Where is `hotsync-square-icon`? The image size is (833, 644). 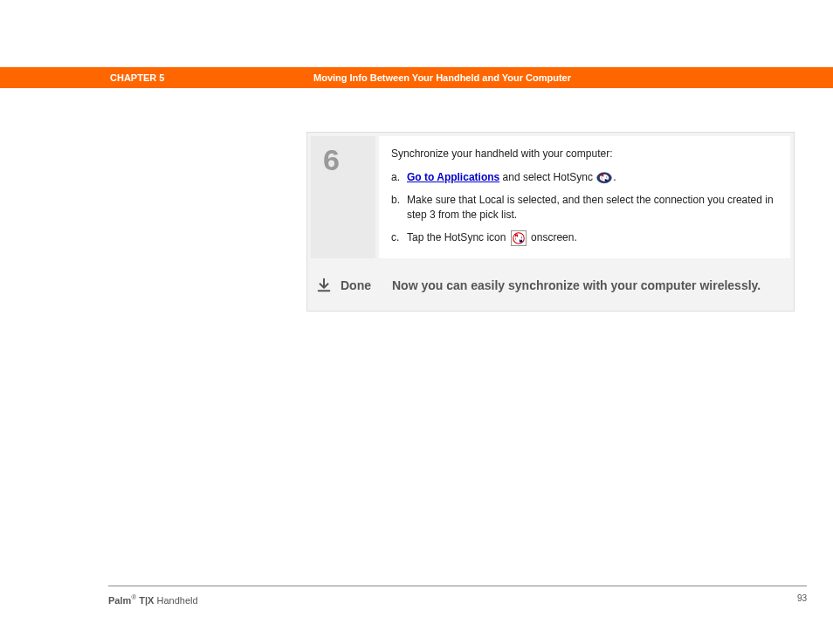 hotsync-square-icon is located at coordinates (519, 238).